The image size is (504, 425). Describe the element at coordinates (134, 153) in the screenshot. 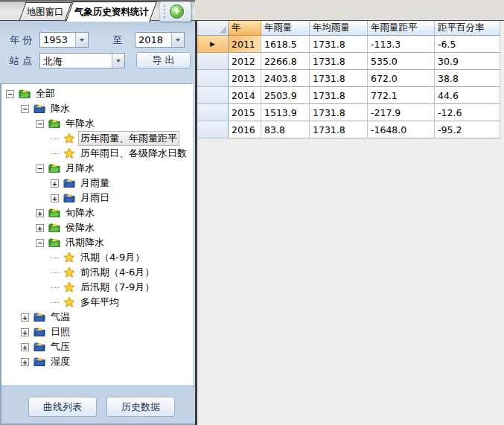

I see `tree-item-label: 历年雨日、各级降水日数` at that location.